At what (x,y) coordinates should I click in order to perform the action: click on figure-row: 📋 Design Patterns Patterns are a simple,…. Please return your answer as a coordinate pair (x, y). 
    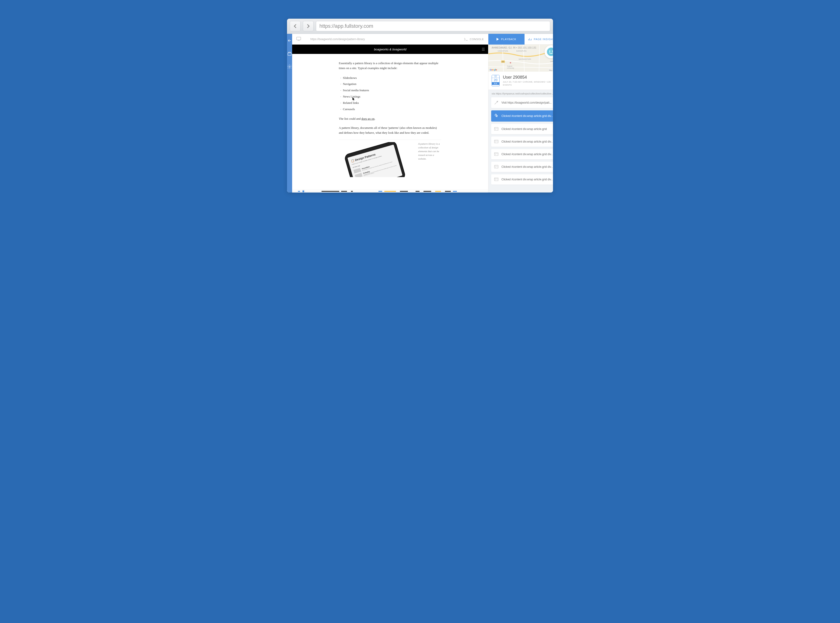
    Looking at the image, I should click on (390, 158).